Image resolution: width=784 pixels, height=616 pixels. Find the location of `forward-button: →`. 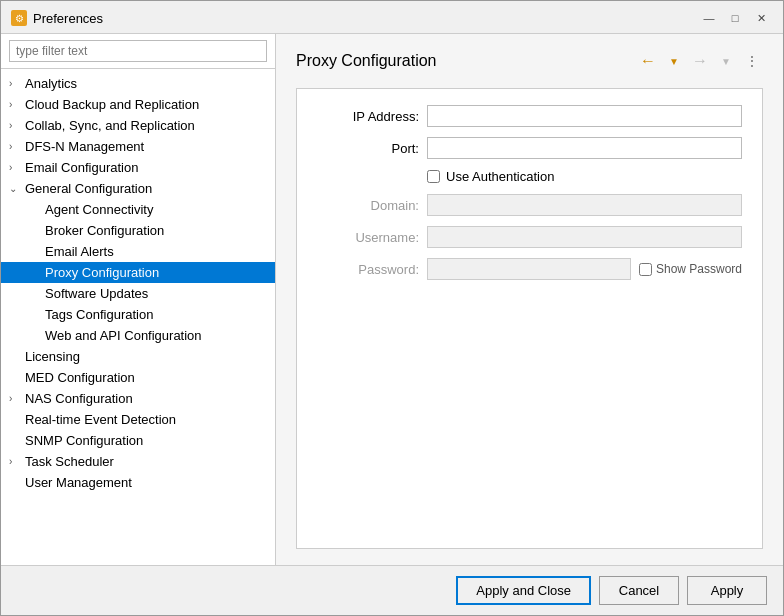

forward-button: → is located at coordinates (700, 61).